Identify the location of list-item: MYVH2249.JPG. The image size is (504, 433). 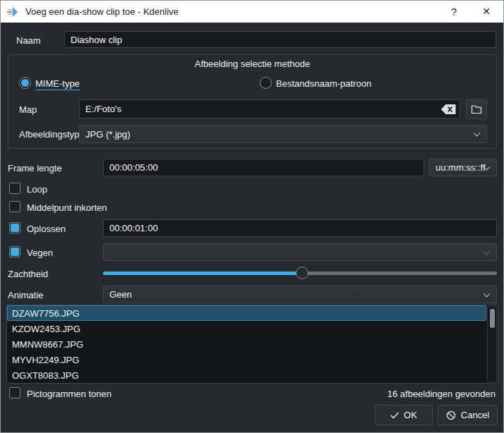
(247, 360).